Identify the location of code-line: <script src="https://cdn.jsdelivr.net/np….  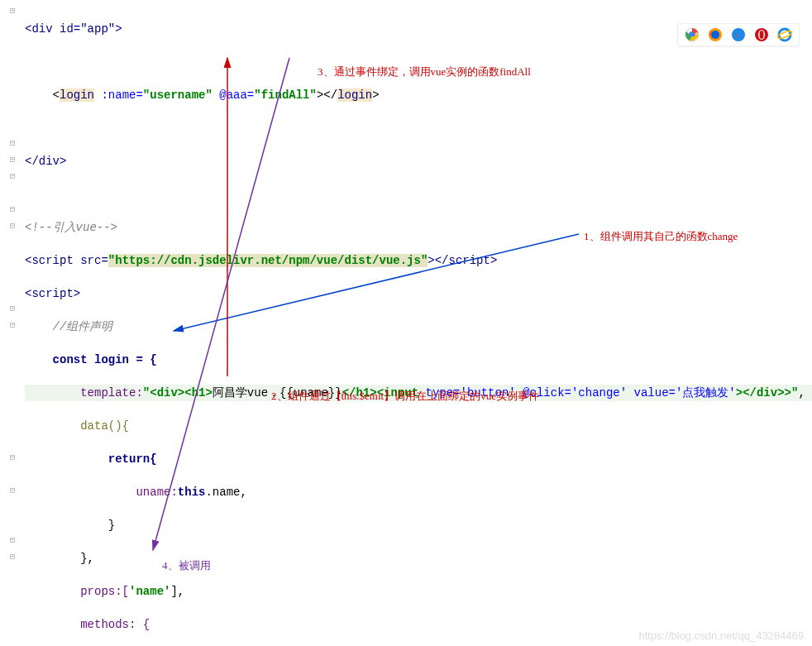
(418, 261).